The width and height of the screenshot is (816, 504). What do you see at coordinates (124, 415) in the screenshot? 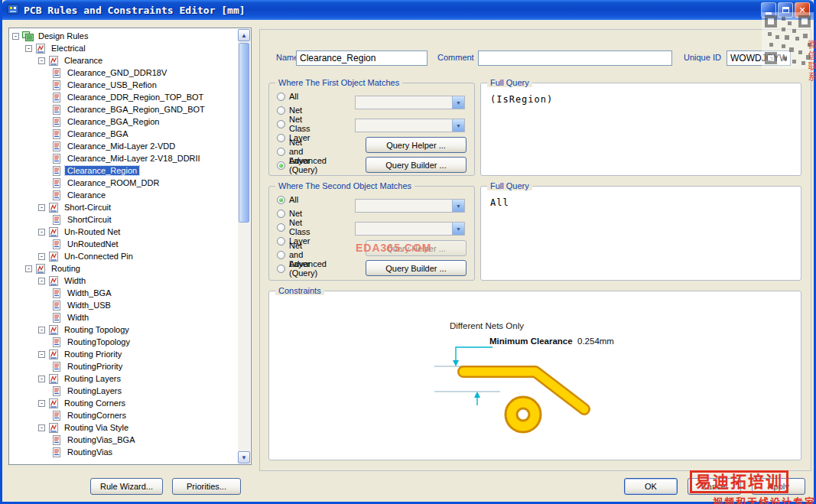
I see `tree-item-routingcorners: RoutingCorners` at bounding box center [124, 415].